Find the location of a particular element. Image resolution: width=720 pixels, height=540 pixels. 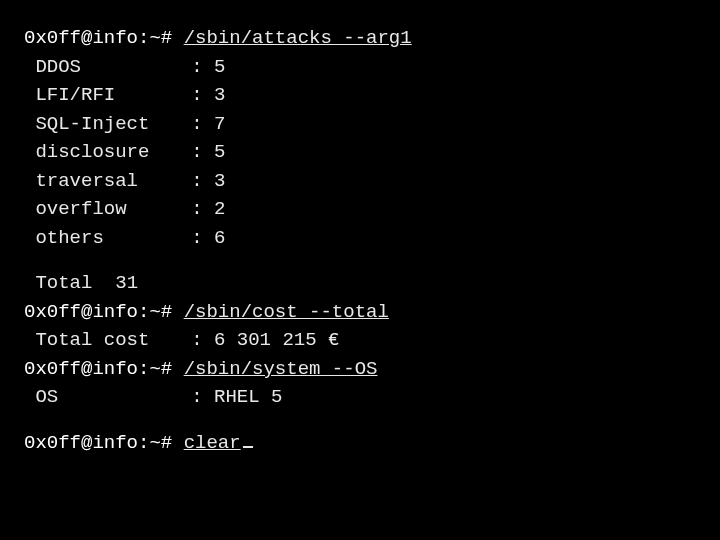

system-row: OS:RHEL 5 is located at coordinates (360, 398).